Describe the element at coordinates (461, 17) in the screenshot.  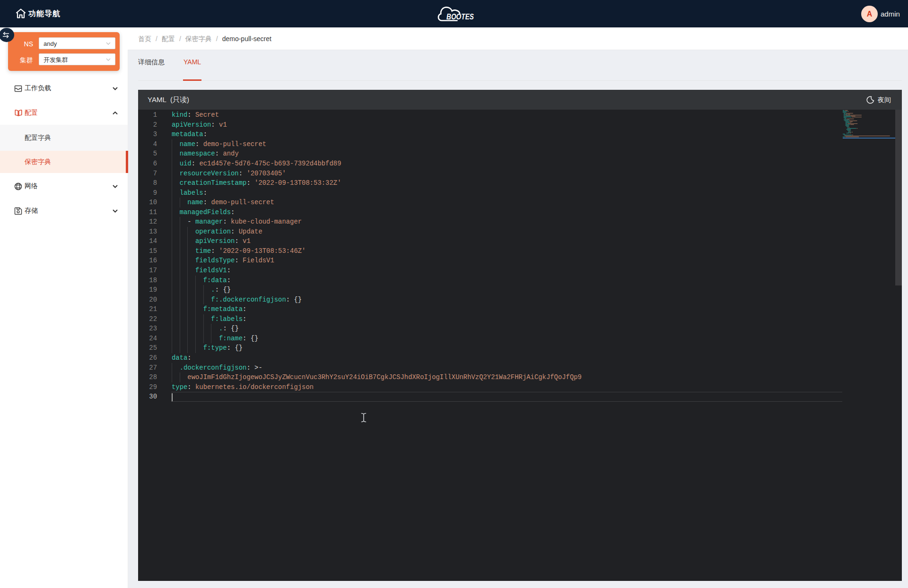
I see `svg-text: BOOTES` at that location.